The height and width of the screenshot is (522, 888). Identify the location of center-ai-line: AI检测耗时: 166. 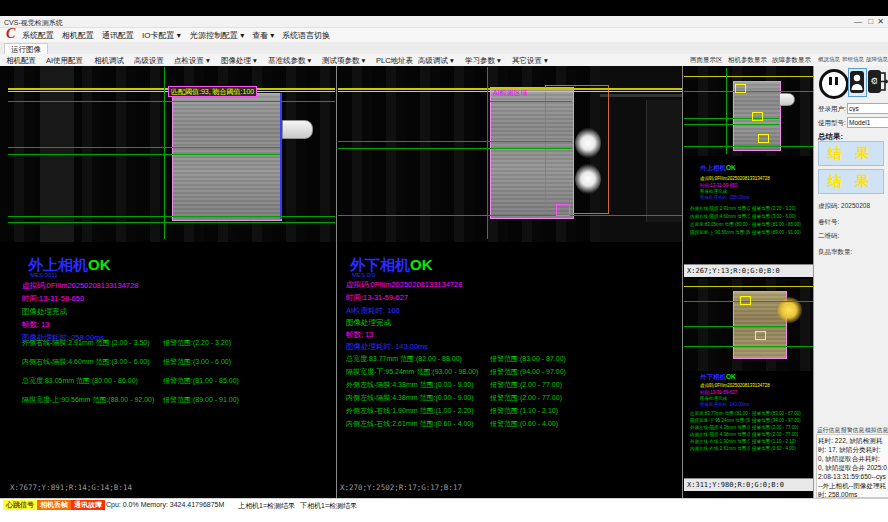
(373, 311).